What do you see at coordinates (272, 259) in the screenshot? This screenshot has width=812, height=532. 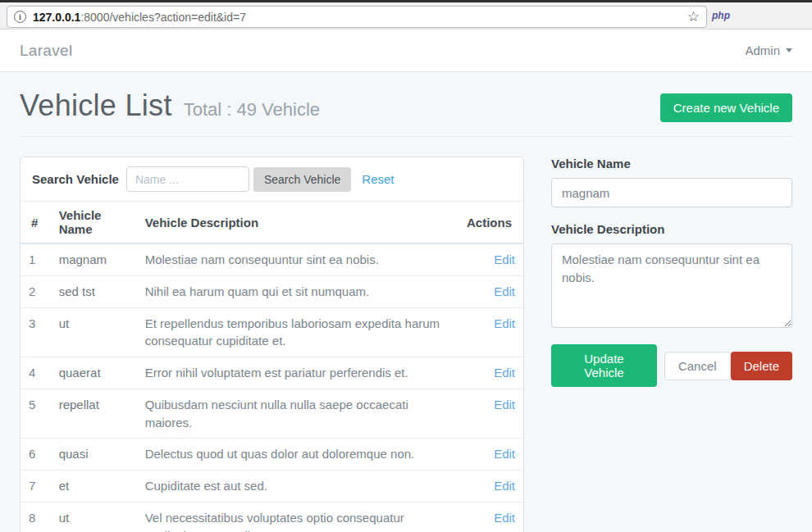 I see `table-row: 1 magnam Molestiae nam consequuntur sint…` at bounding box center [272, 259].